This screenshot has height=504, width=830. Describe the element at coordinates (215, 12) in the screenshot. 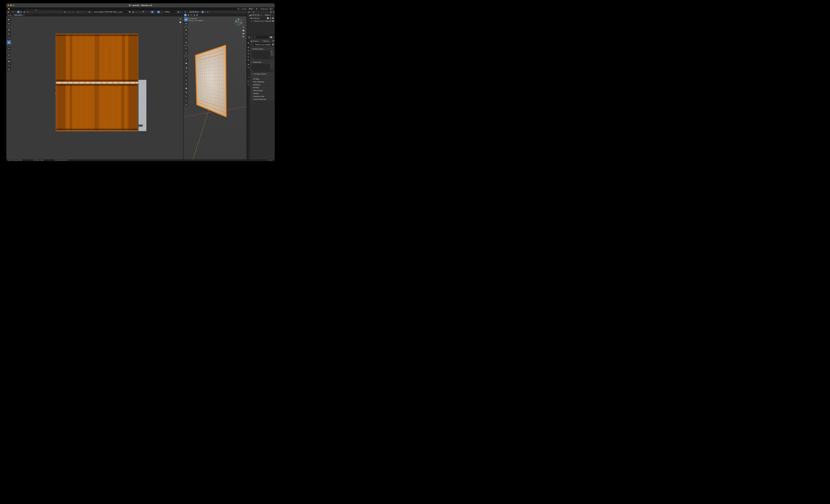

I see `vp-menu-mesh` at that location.